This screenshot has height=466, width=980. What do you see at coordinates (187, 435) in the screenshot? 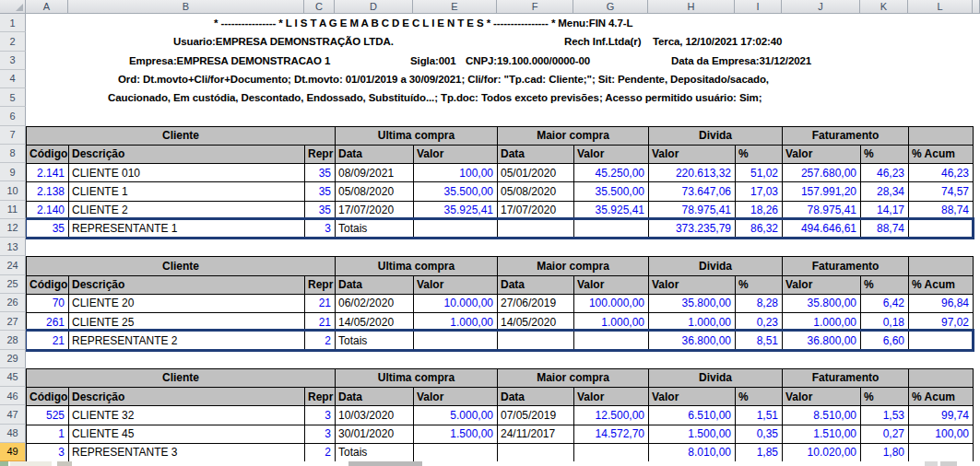
I see `data-cell: CLIENTE 45` at bounding box center [187, 435].